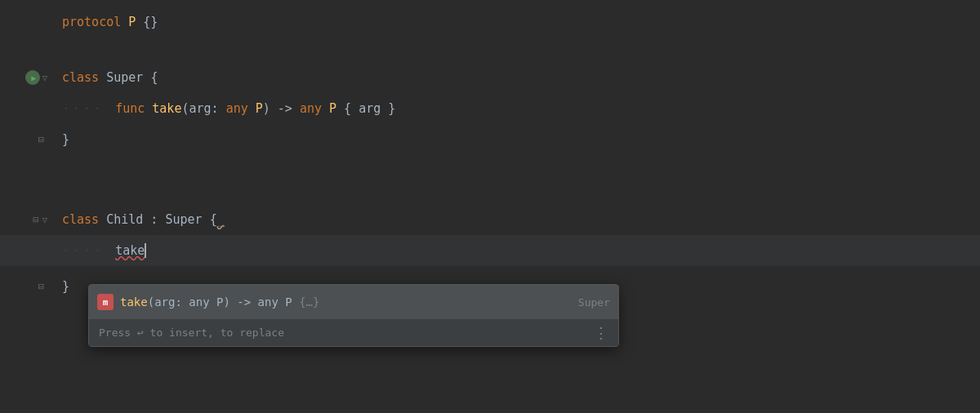 Image resolution: width=980 pixels, height=413 pixels. I want to click on autocomplete-footer: Press ↩ to insert, to replace ⋮, so click(354, 333).